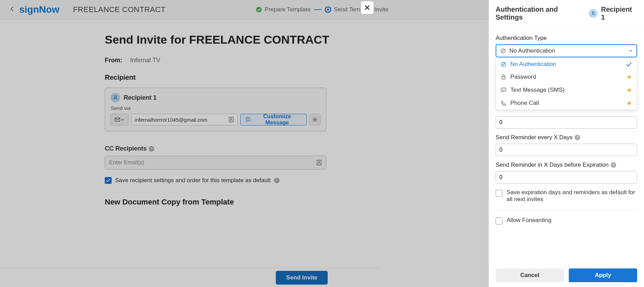 The width and height of the screenshot is (644, 287). Describe the element at coordinates (566, 64) in the screenshot. I see `auth-option-none: No Authentication` at that location.